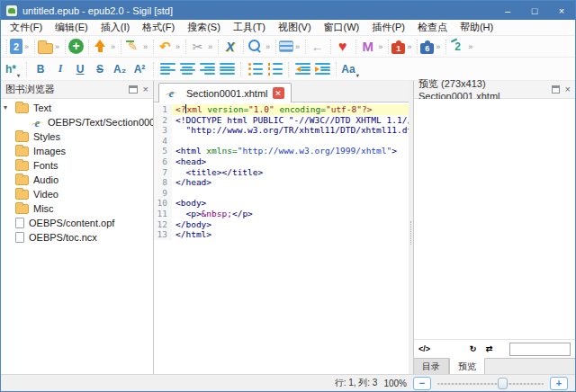 This screenshot has width=576, height=392. What do you see at coordinates (425, 349) in the screenshot?
I see `inspect-code-button: </>` at bounding box center [425, 349].